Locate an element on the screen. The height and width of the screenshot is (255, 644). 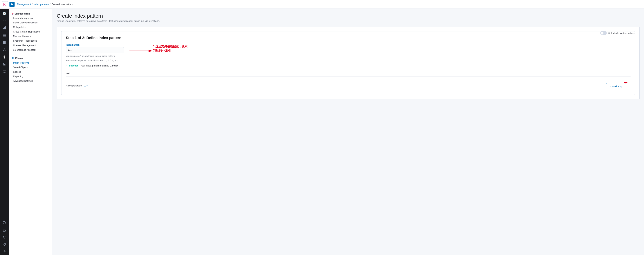
sidebar-item-upgrade-assistant: 8.0 Upgrade Assistant is located at coordinates (30, 50).